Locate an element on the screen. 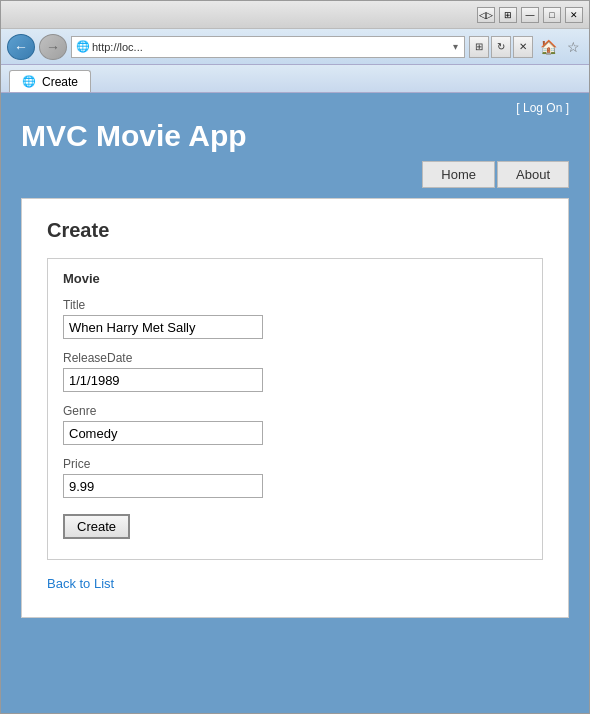 This screenshot has width=590, height=714. favorites-btn: ⊞ is located at coordinates (479, 47).